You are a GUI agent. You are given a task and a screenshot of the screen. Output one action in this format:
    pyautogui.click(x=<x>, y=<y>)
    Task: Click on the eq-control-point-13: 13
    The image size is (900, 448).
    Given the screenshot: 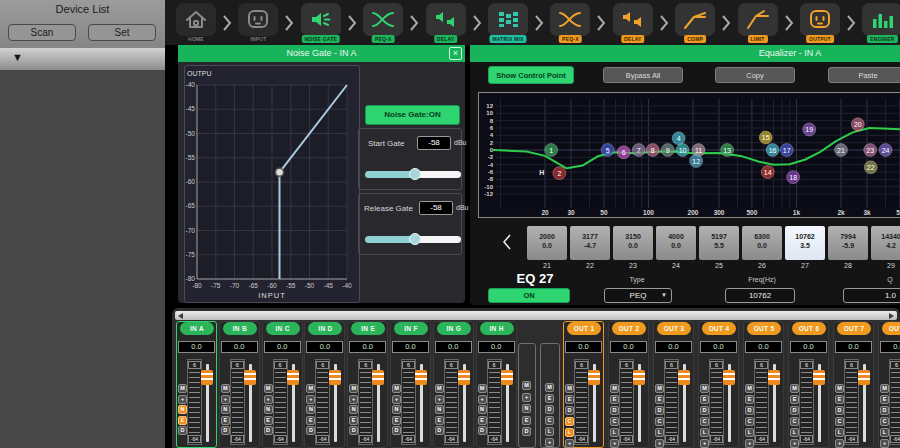 What is the action you would take?
    pyautogui.click(x=728, y=150)
    